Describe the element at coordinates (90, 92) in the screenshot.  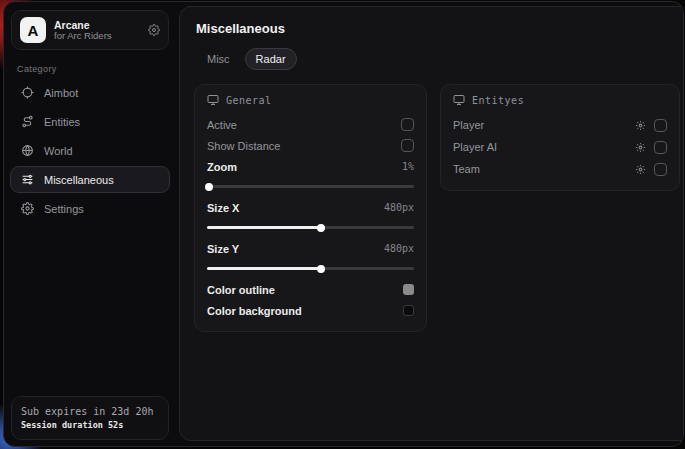
I see `sidebar-item-aimbot: Aimbot` at that location.